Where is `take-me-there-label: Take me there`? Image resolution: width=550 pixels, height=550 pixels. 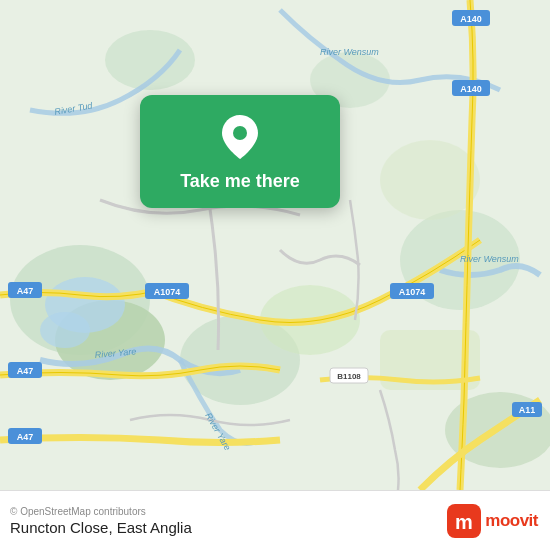
take-me-there-label: Take me there is located at coordinates (240, 182).